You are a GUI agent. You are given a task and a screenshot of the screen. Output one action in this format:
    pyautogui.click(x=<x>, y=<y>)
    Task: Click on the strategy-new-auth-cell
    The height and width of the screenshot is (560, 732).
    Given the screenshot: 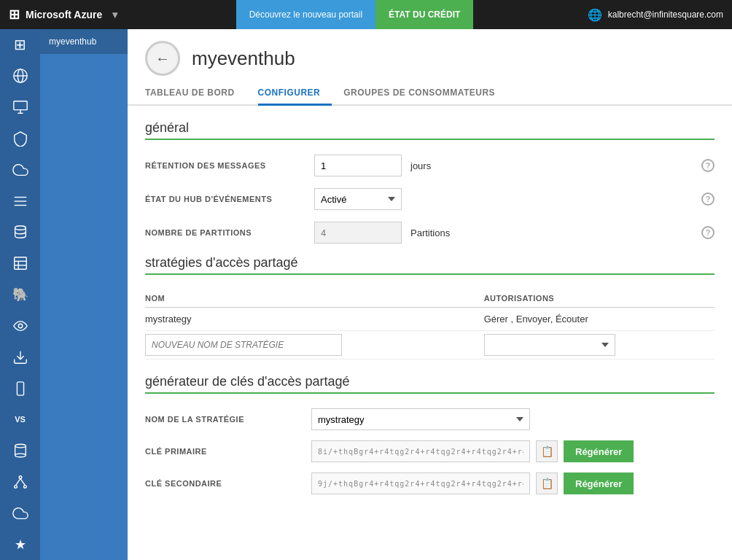 What is the action you would take?
    pyautogui.click(x=599, y=346)
    